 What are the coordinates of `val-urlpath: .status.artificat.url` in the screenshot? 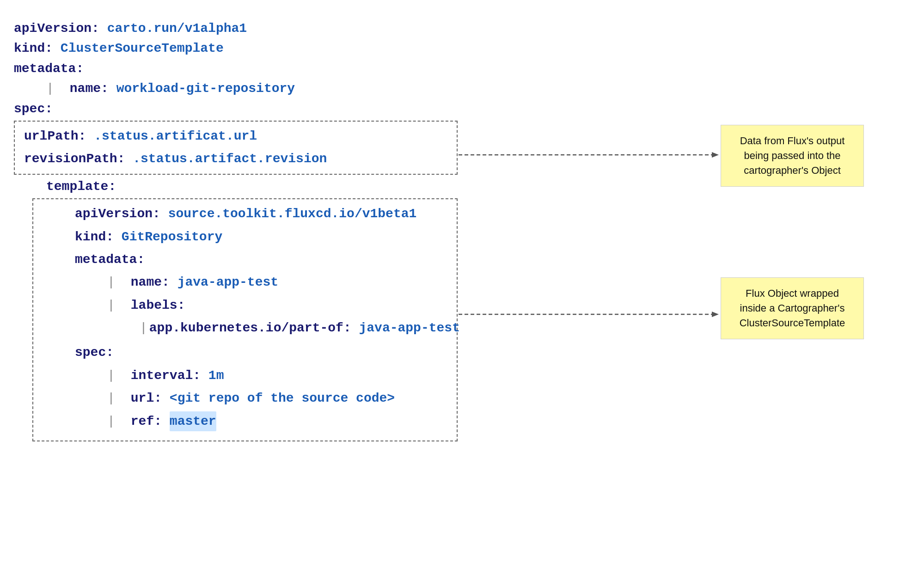 It's located at (176, 136).